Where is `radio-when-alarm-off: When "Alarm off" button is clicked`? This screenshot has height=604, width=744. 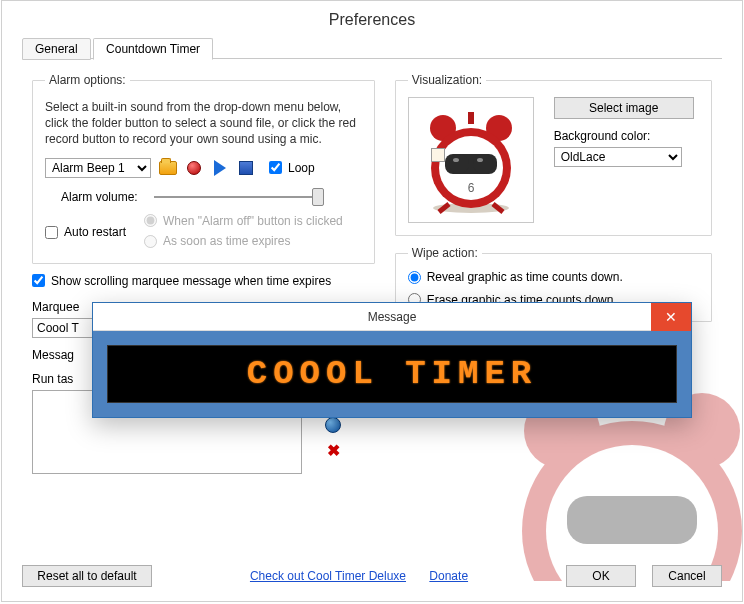 radio-when-alarm-off: When "Alarm off" button is clicked is located at coordinates (244, 221).